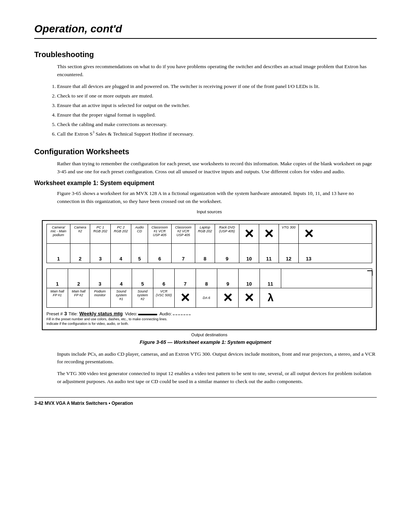  What do you see at coordinates (65, 314) in the screenshot?
I see `preset-number: 3` at bounding box center [65, 314].